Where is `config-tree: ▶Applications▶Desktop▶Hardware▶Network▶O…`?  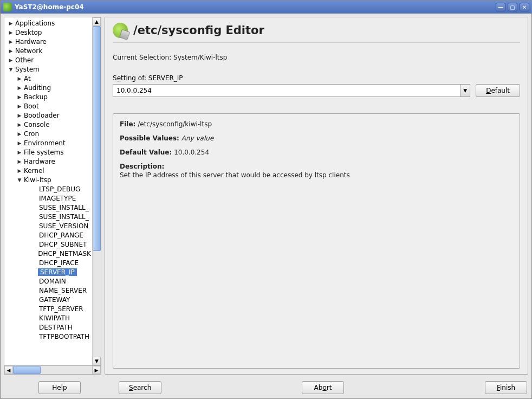
config-tree: ▶Applications▶Desktop▶Hardware▶Network▶O… is located at coordinates (48, 191).